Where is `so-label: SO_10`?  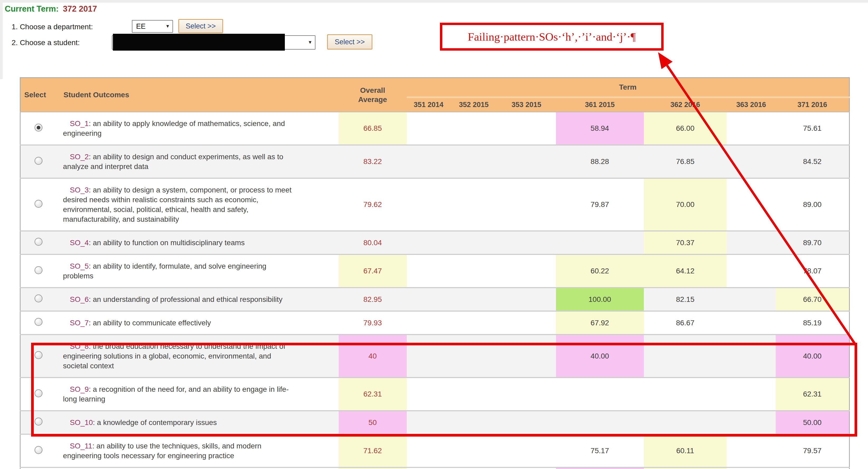
so-label: SO_10 is located at coordinates (82, 423).